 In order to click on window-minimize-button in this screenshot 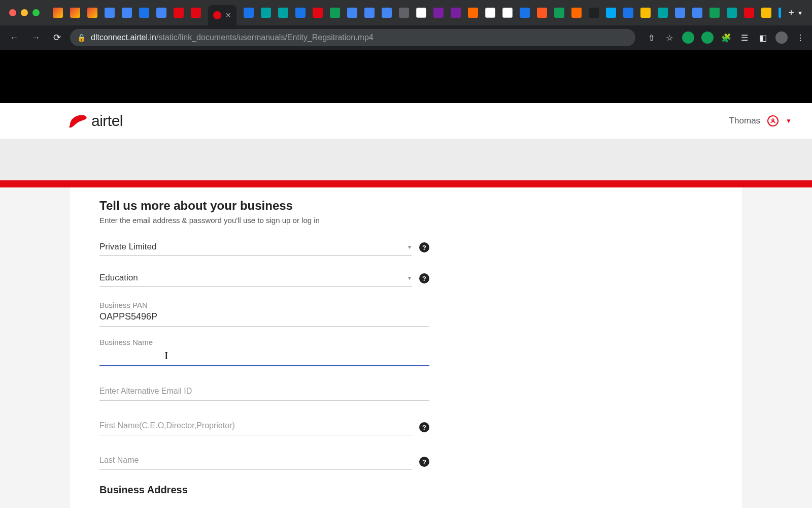, I will do `click(24, 13)`.